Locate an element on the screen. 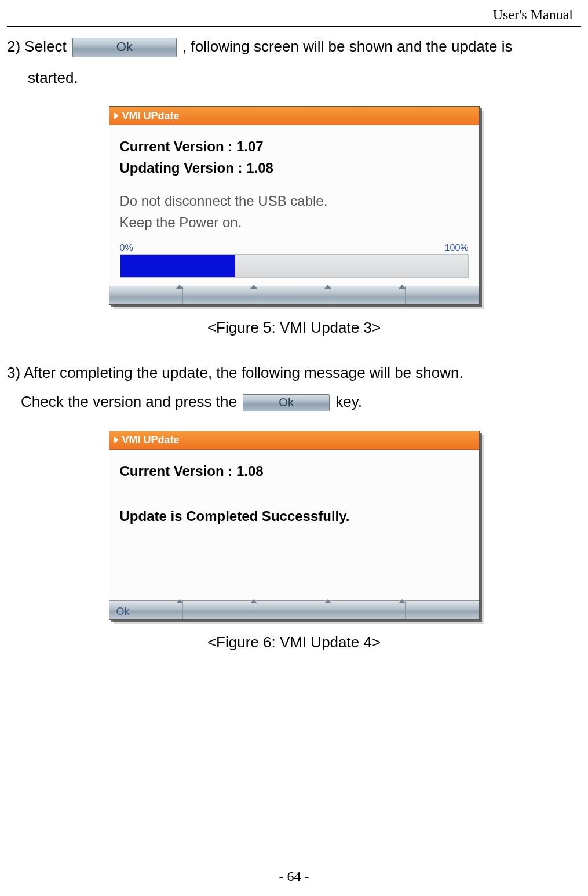 The height and width of the screenshot is (896, 588). panel-softkey-bar: Ok is located at coordinates (294, 610).